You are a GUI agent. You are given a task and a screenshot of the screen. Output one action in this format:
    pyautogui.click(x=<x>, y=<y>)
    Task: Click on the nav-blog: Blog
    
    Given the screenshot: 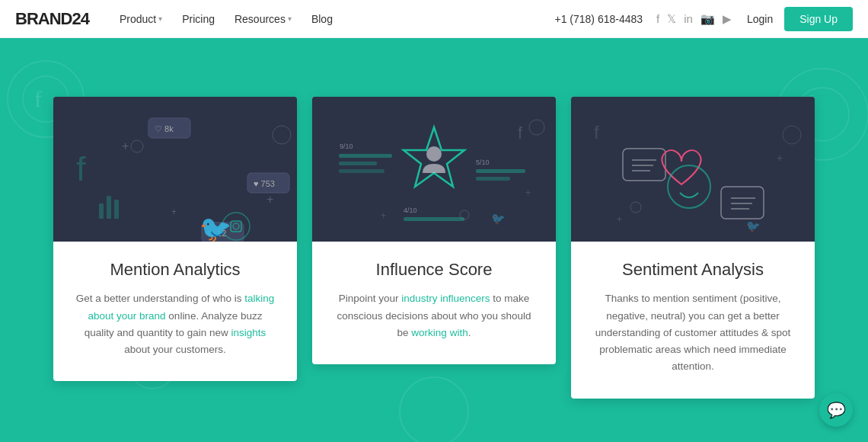 What is the action you would take?
    pyautogui.click(x=322, y=19)
    